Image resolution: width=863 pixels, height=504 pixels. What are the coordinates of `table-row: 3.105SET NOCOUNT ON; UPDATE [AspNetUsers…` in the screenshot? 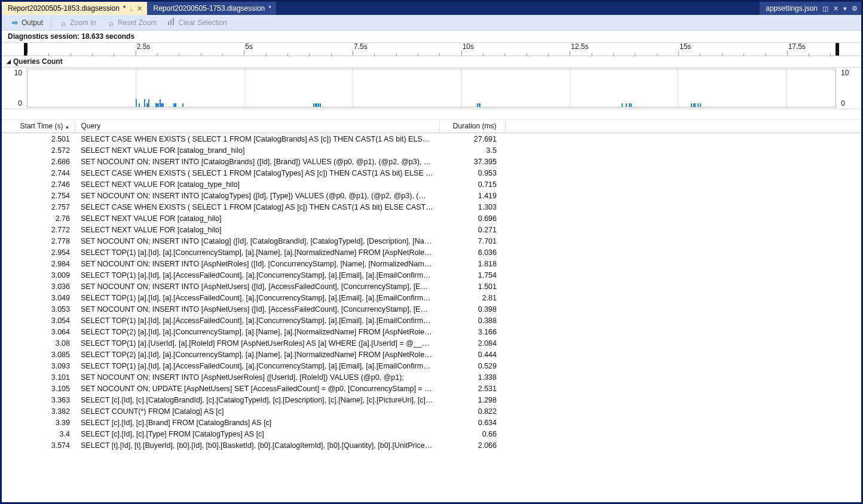 It's located at (432, 388).